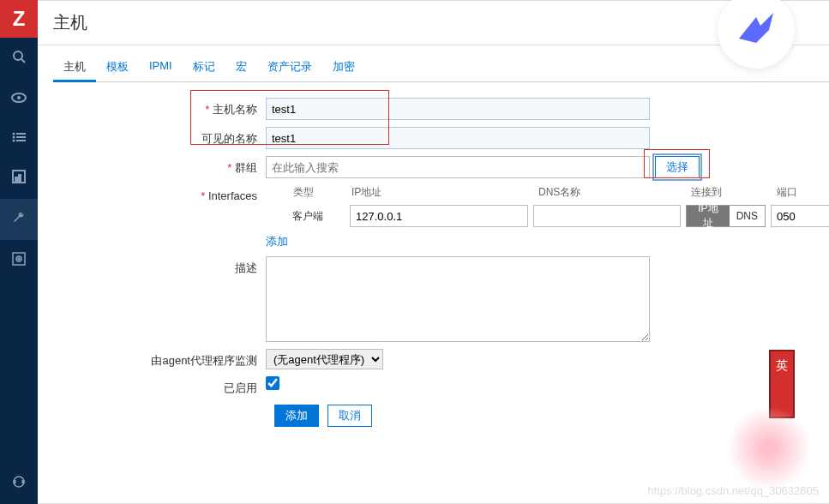 This screenshot has width=829, height=504. Describe the element at coordinates (734, 192) in the screenshot. I see `col-conn: 连接到` at that location.